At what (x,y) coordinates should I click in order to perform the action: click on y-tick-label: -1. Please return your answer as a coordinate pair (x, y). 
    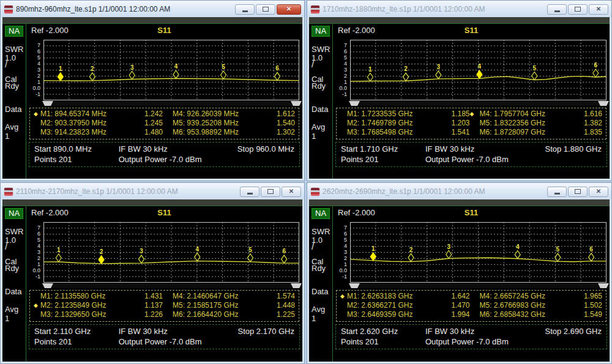
    Looking at the image, I should click on (345, 277).